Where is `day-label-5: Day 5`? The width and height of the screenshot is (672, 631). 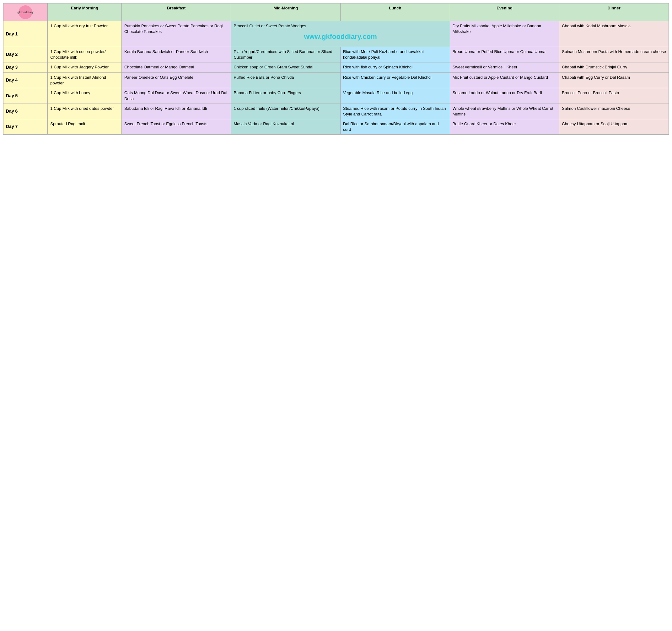 day-label-5: Day 5 is located at coordinates (26, 96).